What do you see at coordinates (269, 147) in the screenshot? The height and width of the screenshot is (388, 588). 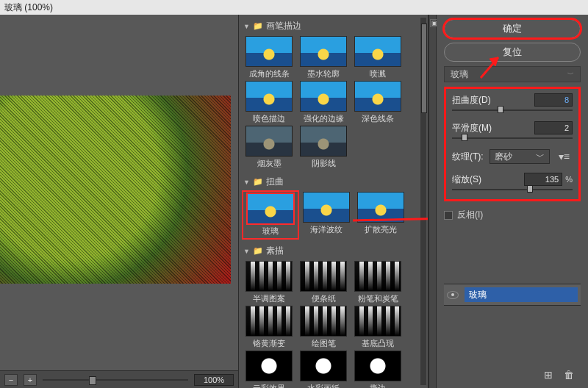 I see `thumb-sumie: 烟灰墨` at bounding box center [269, 147].